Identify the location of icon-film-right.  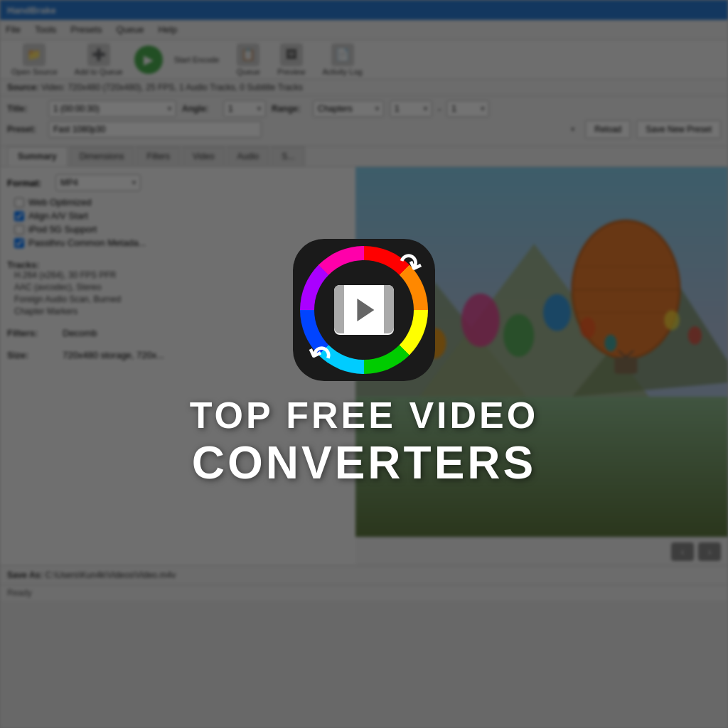
(389, 309).